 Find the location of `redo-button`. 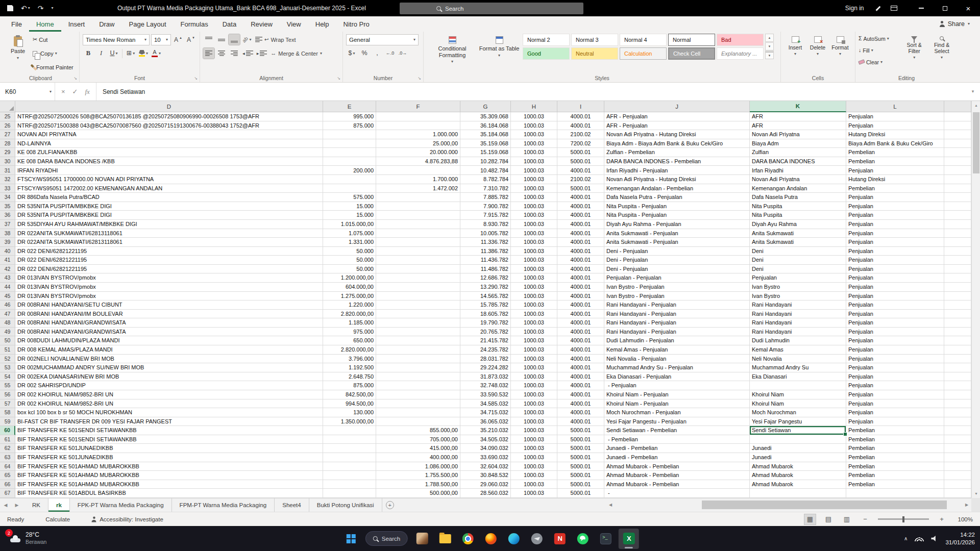

redo-button is located at coordinates (41, 8).